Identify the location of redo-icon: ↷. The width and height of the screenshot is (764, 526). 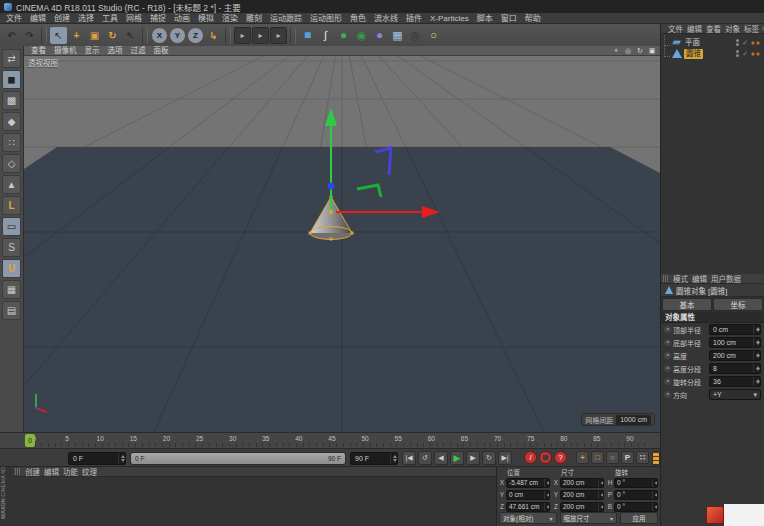
(30, 36).